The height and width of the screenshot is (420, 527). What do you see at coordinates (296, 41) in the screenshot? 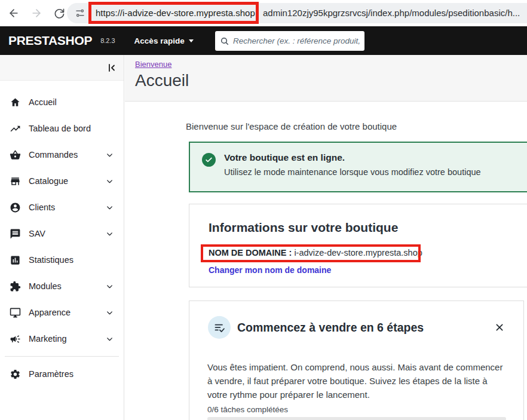
I see `search-input` at bounding box center [296, 41].